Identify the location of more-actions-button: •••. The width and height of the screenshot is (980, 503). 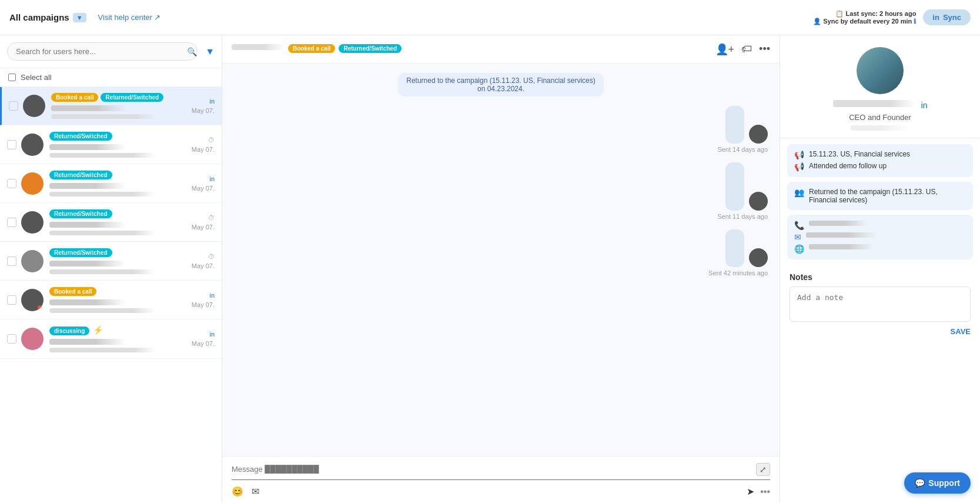
(765, 492).